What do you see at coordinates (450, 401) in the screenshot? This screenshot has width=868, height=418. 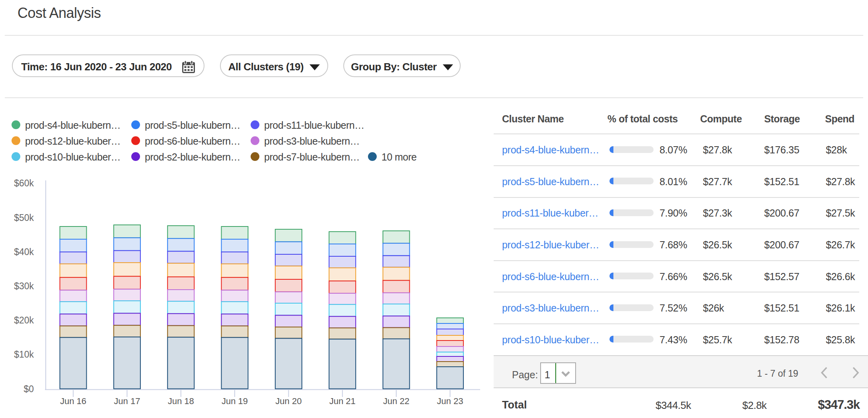 I see `svg-text: Jun 23` at bounding box center [450, 401].